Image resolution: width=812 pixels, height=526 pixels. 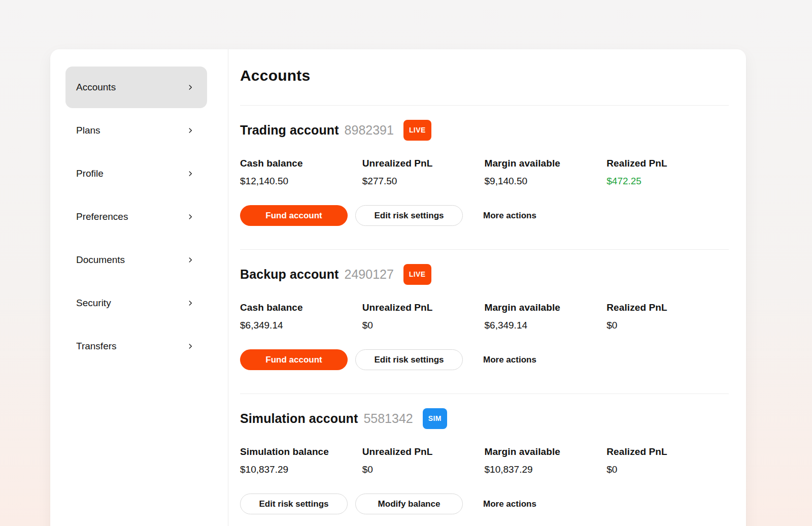 I want to click on account-name: Trading account, so click(x=289, y=130).